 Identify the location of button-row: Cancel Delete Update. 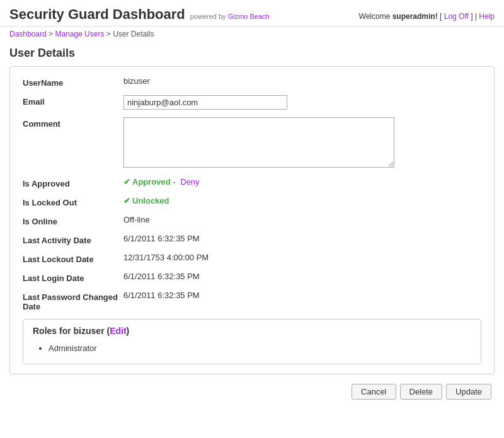
(252, 392).